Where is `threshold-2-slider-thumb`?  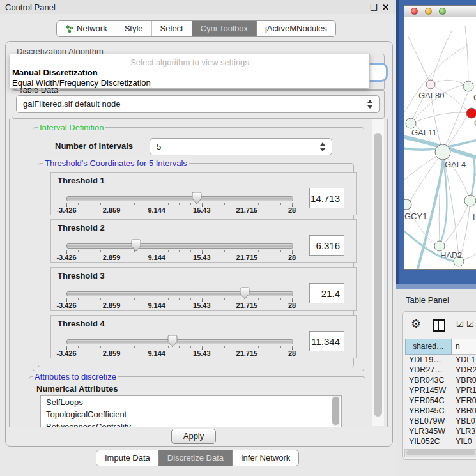 threshold-2-slider-thumb is located at coordinates (136, 245).